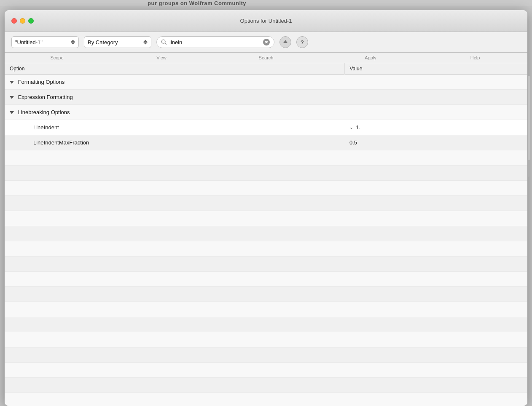  I want to click on search-input, so click(215, 42).